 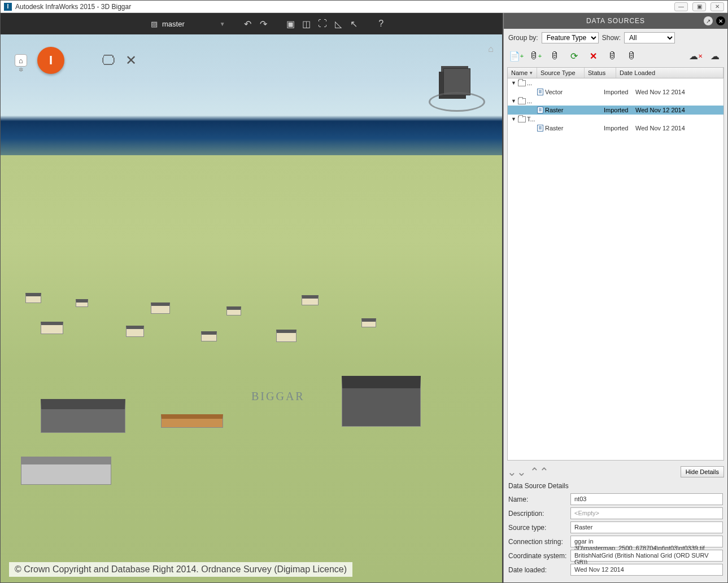 What do you see at coordinates (717, 7) in the screenshot?
I see `close-button: ✕` at bounding box center [717, 7].